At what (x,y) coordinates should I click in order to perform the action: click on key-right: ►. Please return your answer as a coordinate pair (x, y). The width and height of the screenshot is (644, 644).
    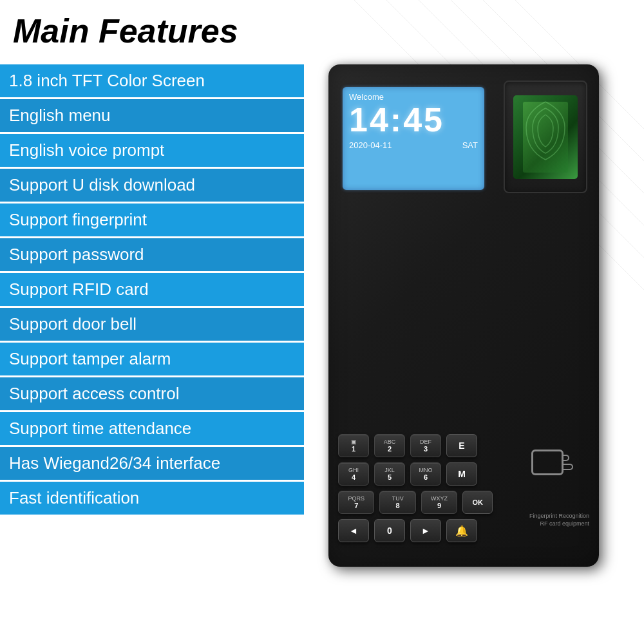
    Looking at the image, I should click on (426, 531).